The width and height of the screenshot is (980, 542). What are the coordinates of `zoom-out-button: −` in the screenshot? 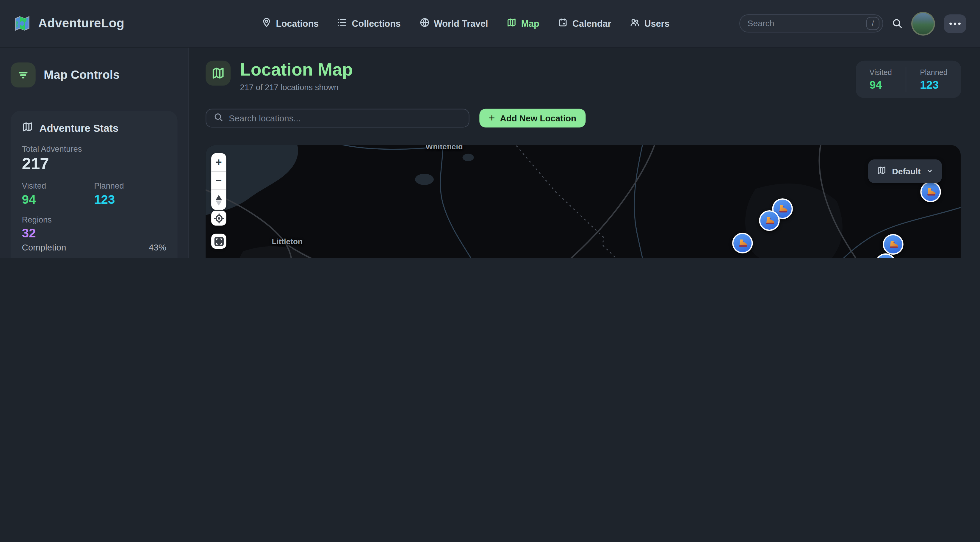 It's located at (218, 180).